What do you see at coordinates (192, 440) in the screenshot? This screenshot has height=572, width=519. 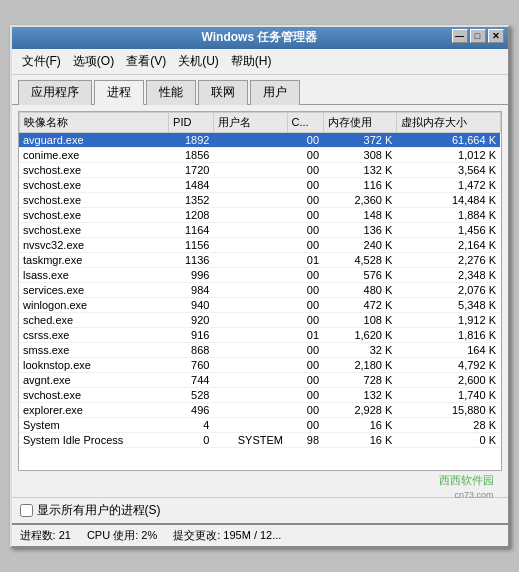 I see `table-cell: 0` at bounding box center [192, 440].